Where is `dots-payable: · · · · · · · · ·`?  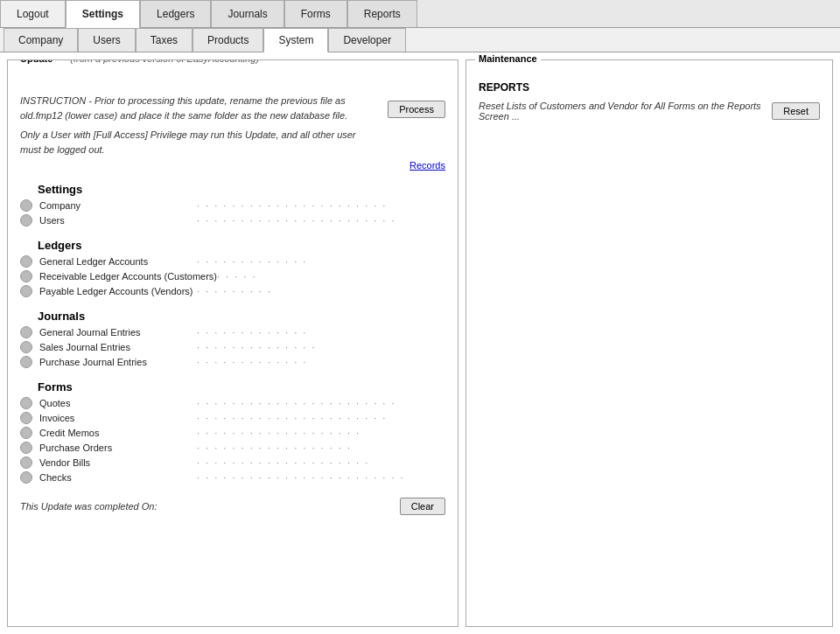 dots-payable: · · · · · · · · · is located at coordinates (234, 291).